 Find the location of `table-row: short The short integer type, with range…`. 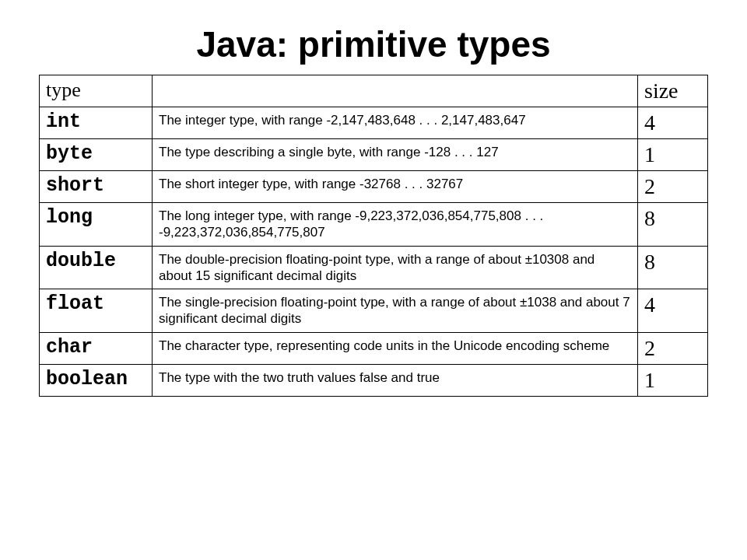

table-row: short The short integer type, with range… is located at coordinates (374, 187).